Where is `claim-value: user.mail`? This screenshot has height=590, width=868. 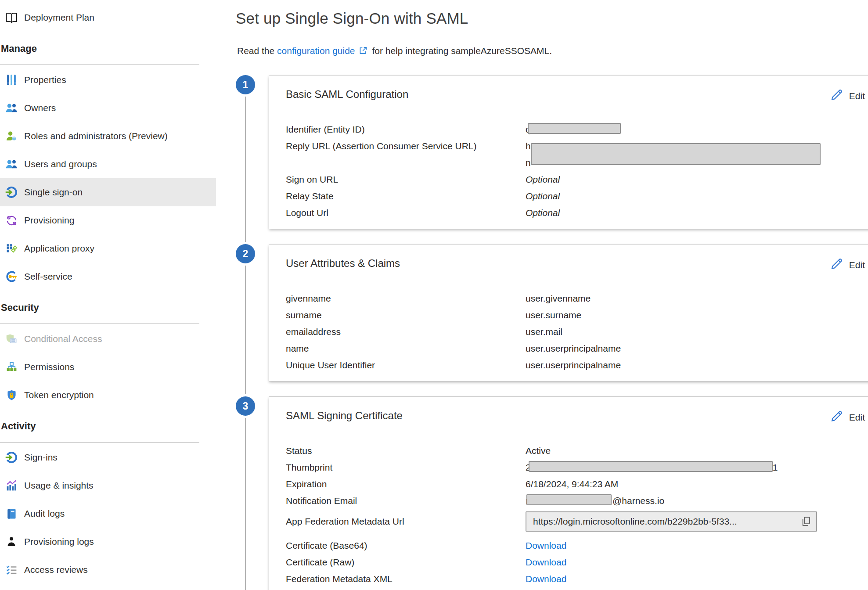
claim-value: user.mail is located at coordinates (693, 332).